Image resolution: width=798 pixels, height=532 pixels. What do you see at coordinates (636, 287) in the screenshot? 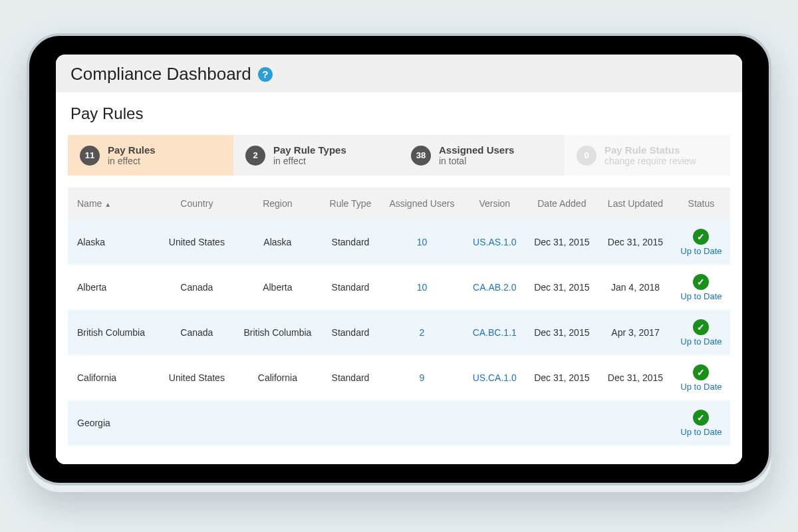
I see `cell-last-updated: Jan 4, 2018` at bounding box center [636, 287].